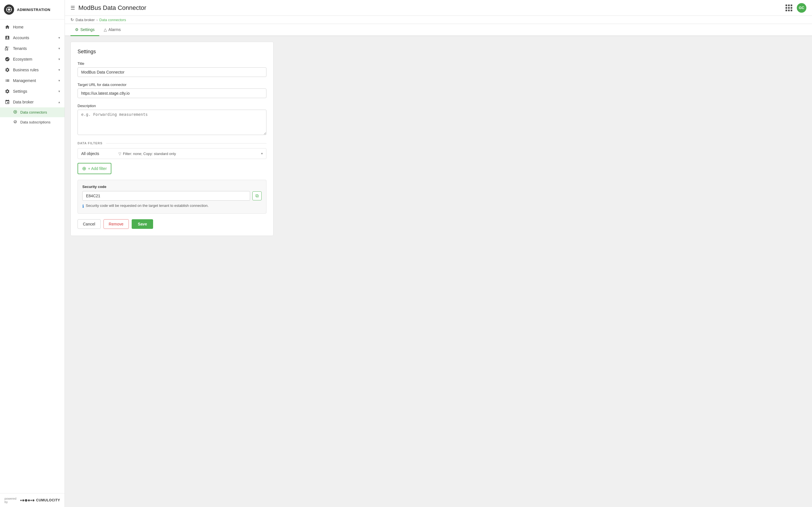 This screenshot has width=812, height=507. Describe the element at coordinates (105, 30) in the screenshot. I see `alarms-tab-icon: △` at that location.